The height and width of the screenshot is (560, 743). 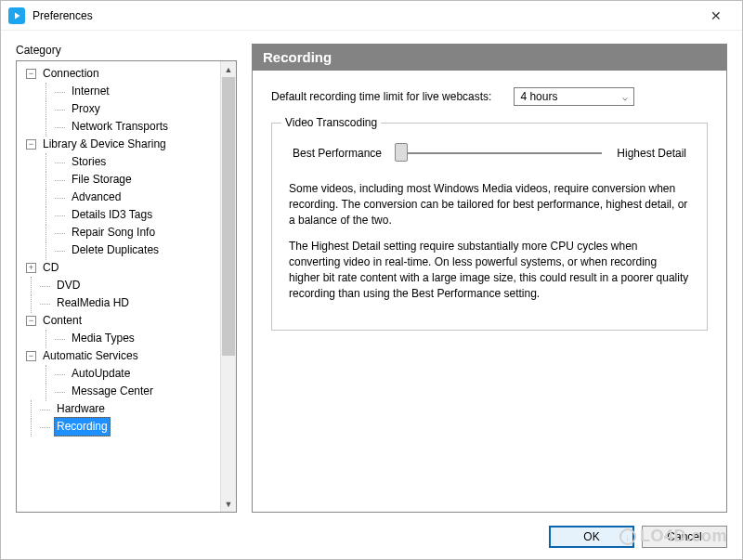 What do you see at coordinates (625, 97) in the screenshot?
I see `chevron-down-icon: ⌵` at bounding box center [625, 97].